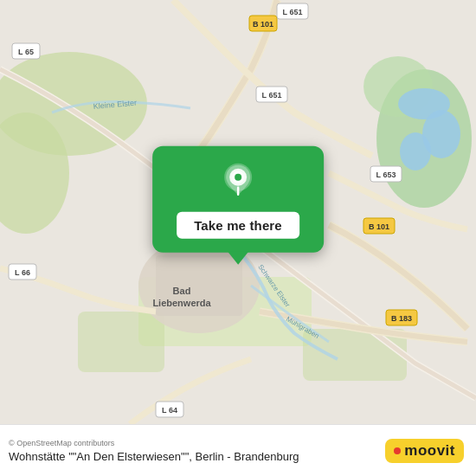  What do you see at coordinates (238, 181) in the screenshot?
I see `location-pin-icon` at bounding box center [238, 181].